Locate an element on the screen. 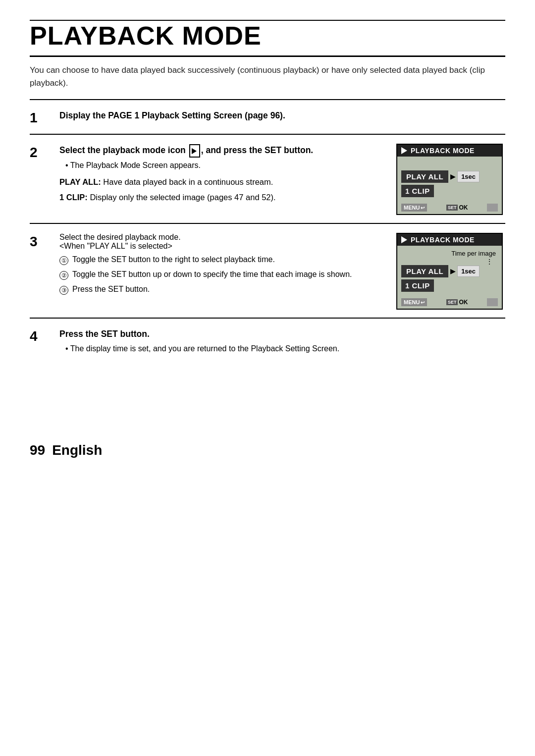  lcd1-play-icon is located at coordinates (404, 151).